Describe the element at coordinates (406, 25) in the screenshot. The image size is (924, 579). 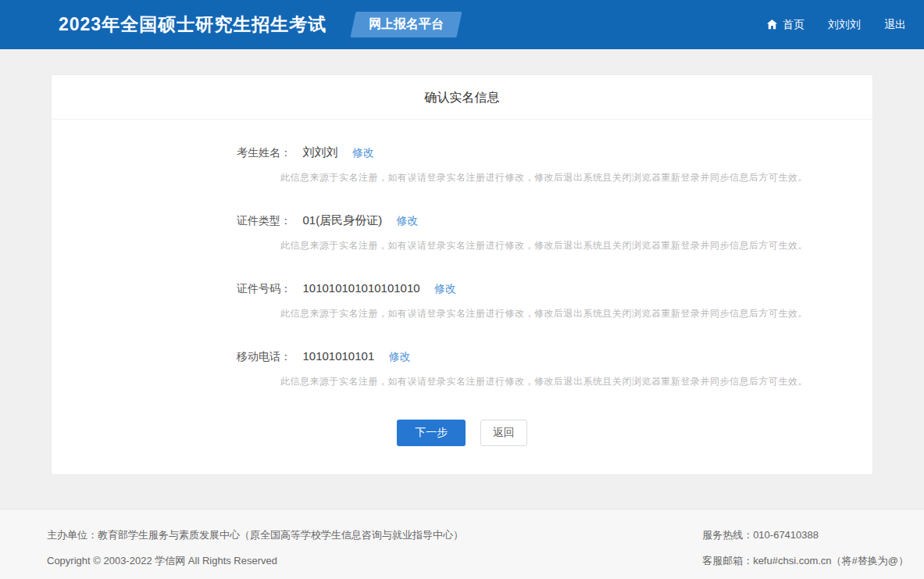
I see `platform-badge-label: 网上报名平台` at that location.